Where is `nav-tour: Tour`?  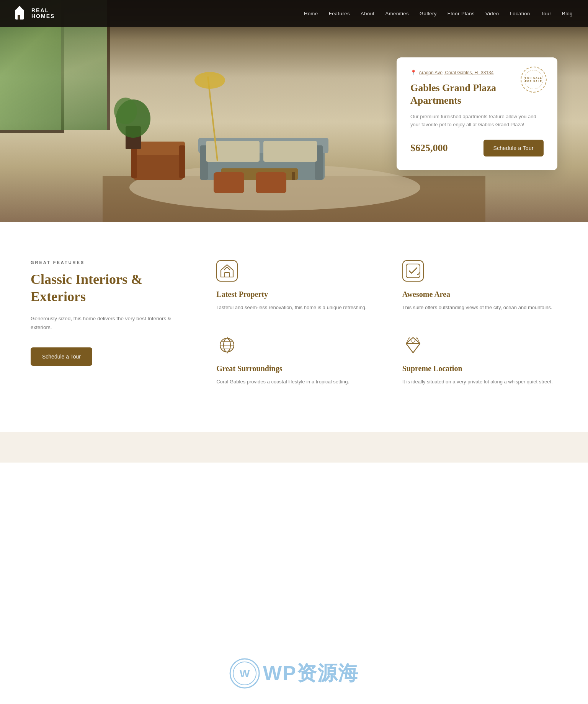
nav-tour: Tour is located at coordinates (546, 14).